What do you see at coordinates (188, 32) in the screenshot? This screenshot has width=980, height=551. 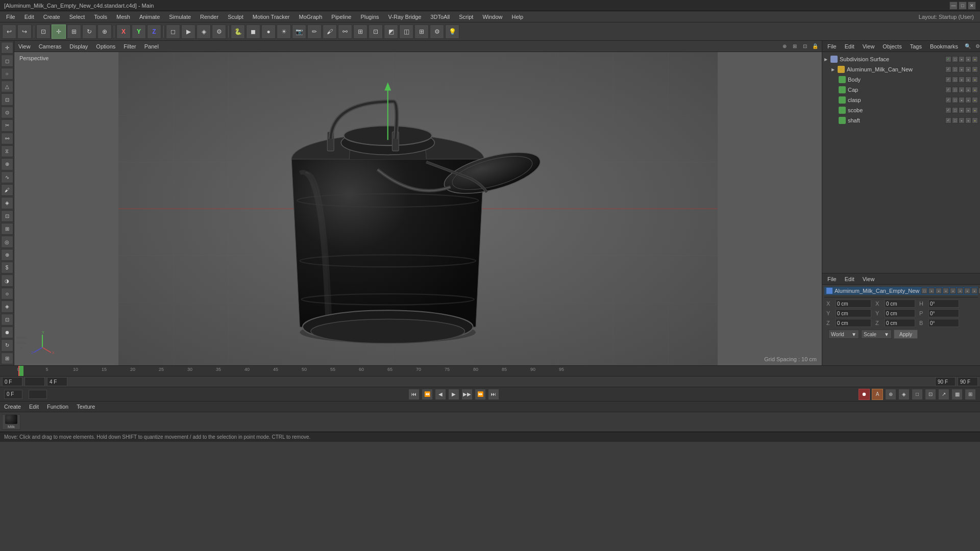 I see `playblast-button: ▶` at bounding box center [188, 32].